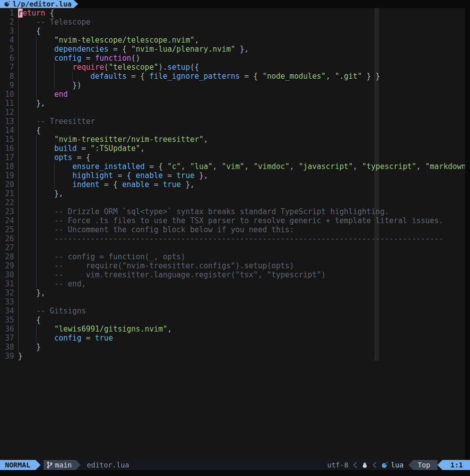 This screenshot has width=470, height=476. I want to click on mode-indicator: NORMAL, so click(18, 465).